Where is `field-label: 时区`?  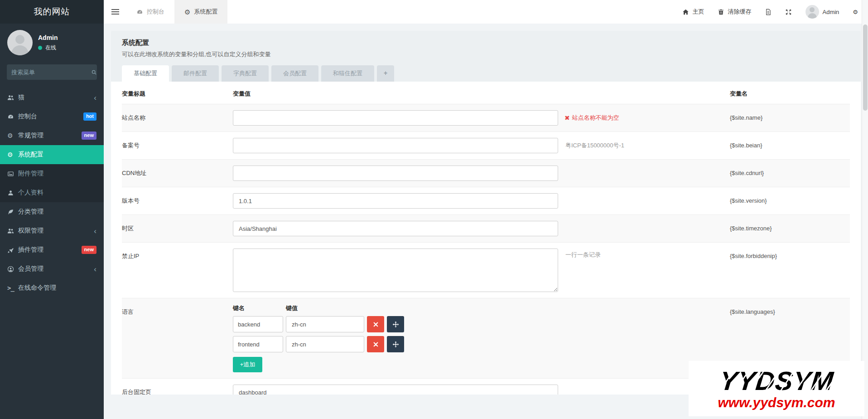
field-label: 时区 is located at coordinates (178, 229).